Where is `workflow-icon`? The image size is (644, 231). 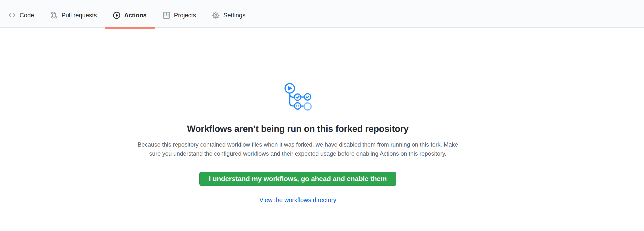 workflow-icon is located at coordinates (298, 97).